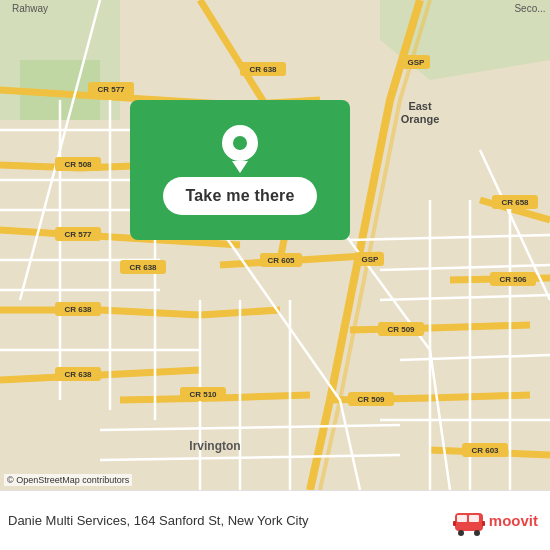 The width and height of the screenshot is (550, 550). I want to click on location-pin, so click(240, 147).